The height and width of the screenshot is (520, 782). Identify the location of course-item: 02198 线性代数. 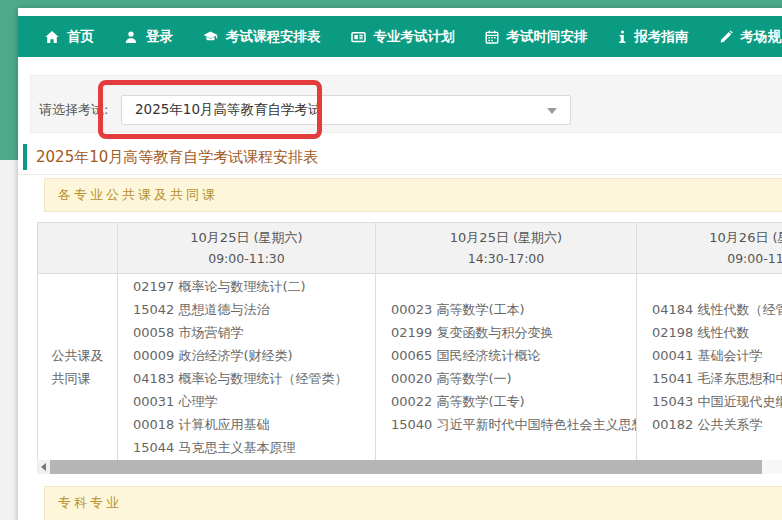
(717, 332).